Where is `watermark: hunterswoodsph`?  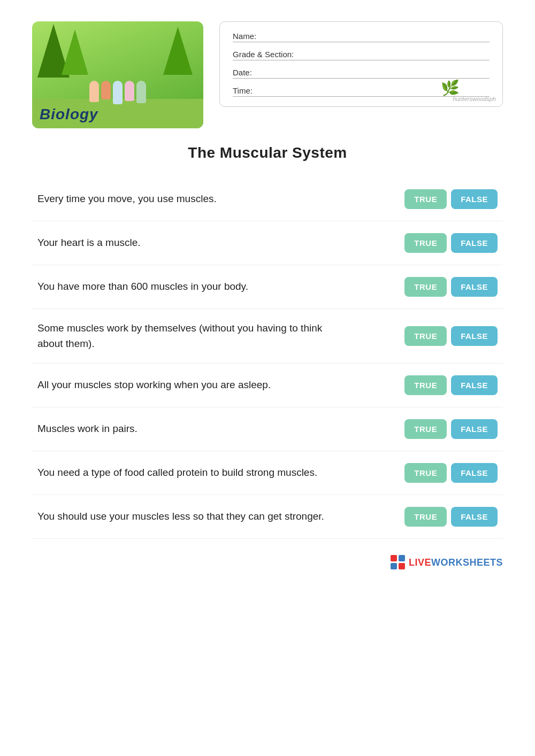 watermark: hunterswoodsph is located at coordinates (474, 99).